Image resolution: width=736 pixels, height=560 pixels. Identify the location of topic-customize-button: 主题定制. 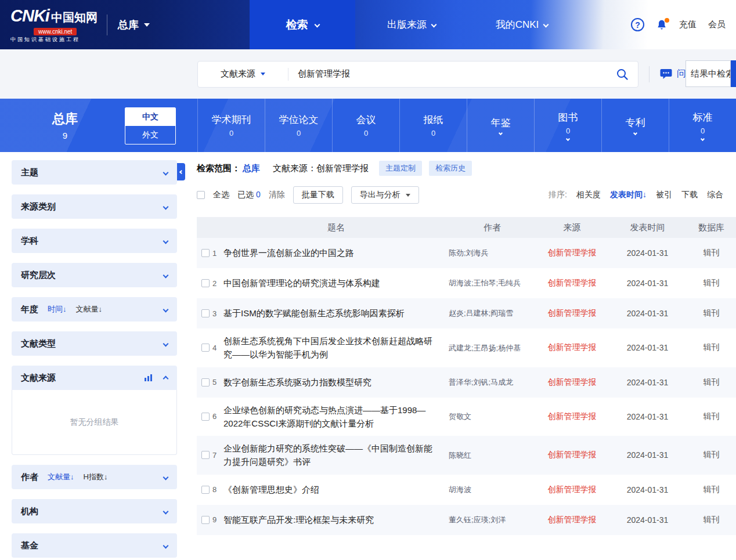
(401, 168).